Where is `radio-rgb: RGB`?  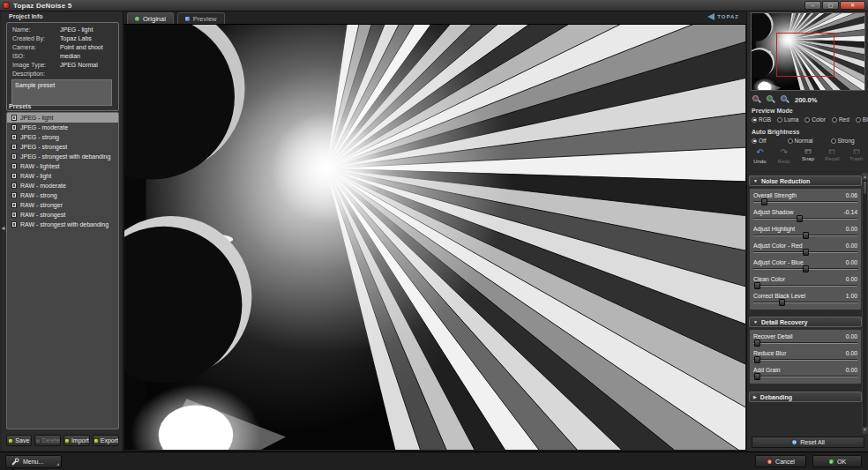
radio-rgb: RGB is located at coordinates (761, 120).